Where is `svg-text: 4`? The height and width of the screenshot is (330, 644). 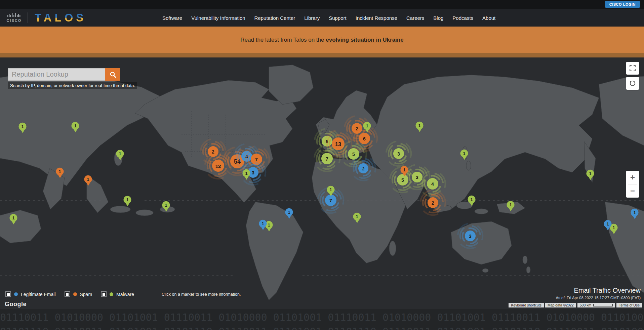
svg-text: 4 is located at coordinates (433, 184).